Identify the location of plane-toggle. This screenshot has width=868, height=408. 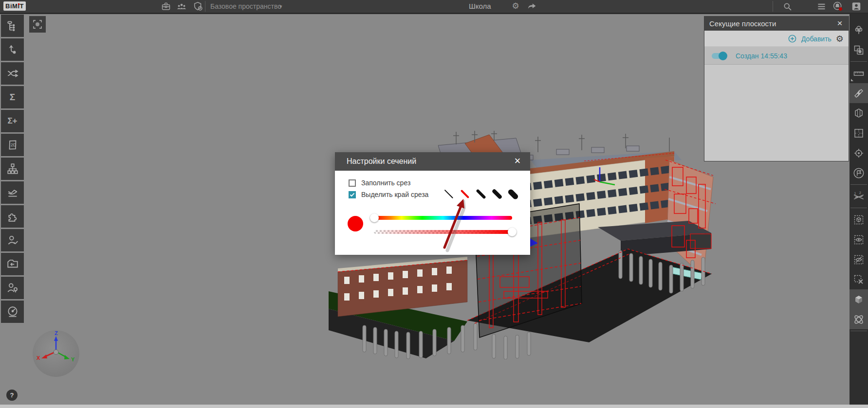
(719, 56).